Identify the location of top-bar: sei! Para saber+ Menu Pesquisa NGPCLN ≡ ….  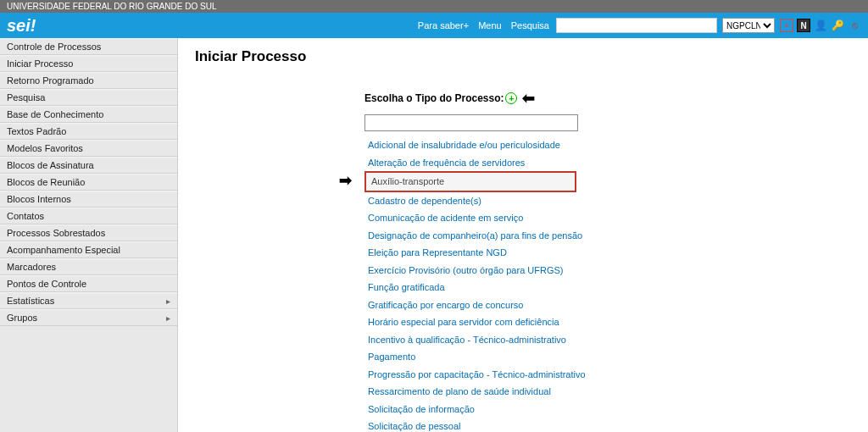
(434, 25).